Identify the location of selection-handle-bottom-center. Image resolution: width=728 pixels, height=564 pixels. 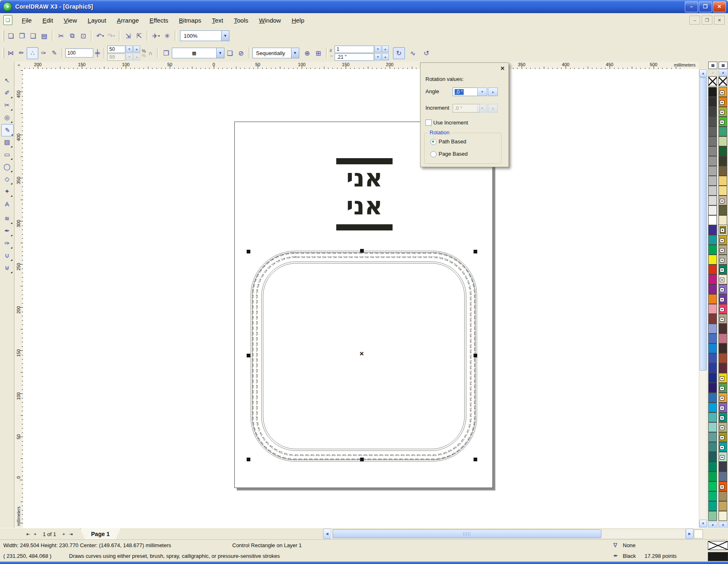
(362, 459).